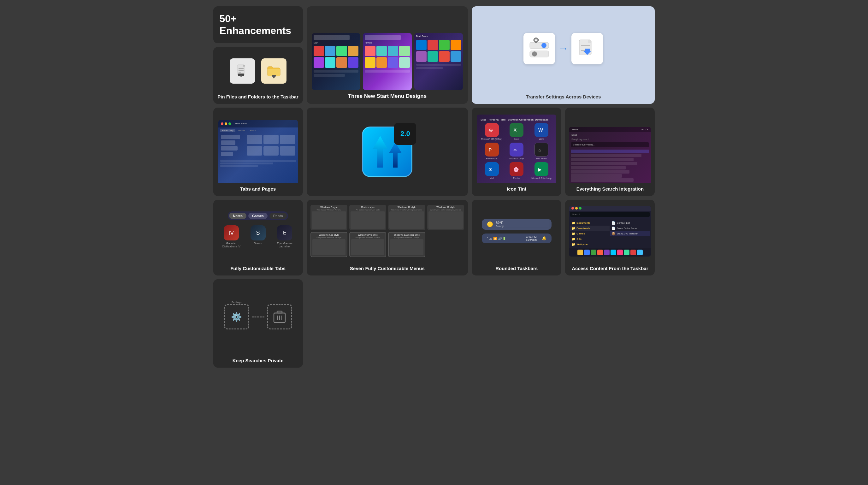 The image size is (868, 485). I want to click on enhancements-card: 50+ Enhancements, so click(258, 25).